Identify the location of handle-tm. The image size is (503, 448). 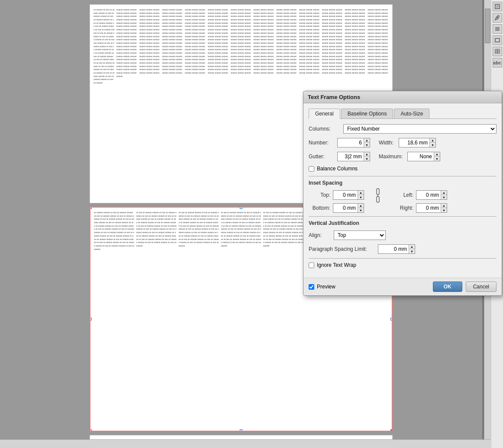
(241, 208).